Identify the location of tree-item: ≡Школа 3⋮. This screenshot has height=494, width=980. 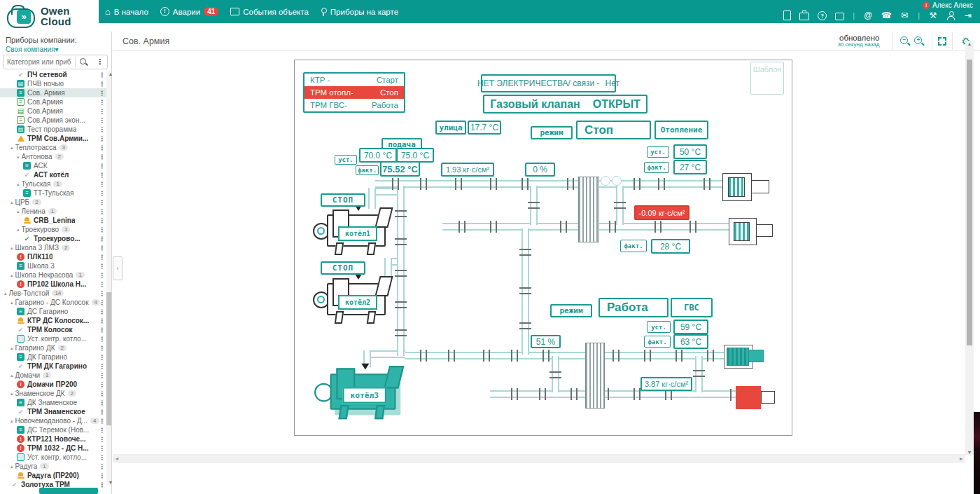
(53, 266).